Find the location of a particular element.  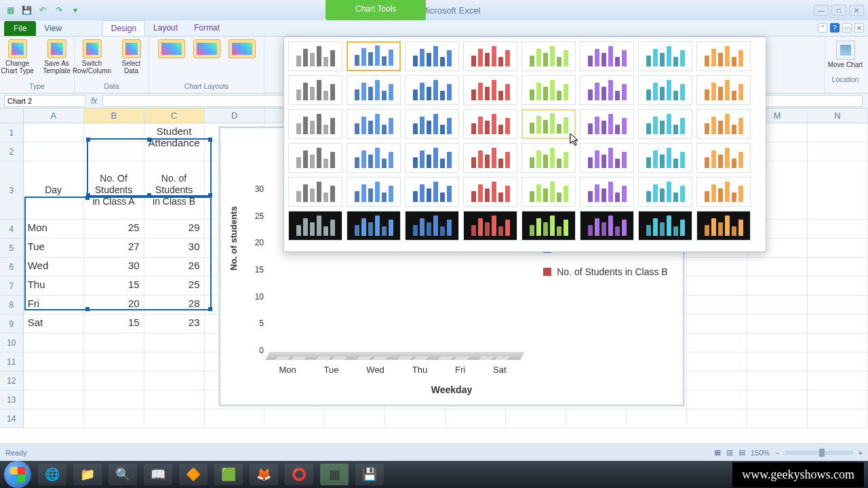

taskbar-app-icon-2: 📖 is located at coordinates (158, 474).